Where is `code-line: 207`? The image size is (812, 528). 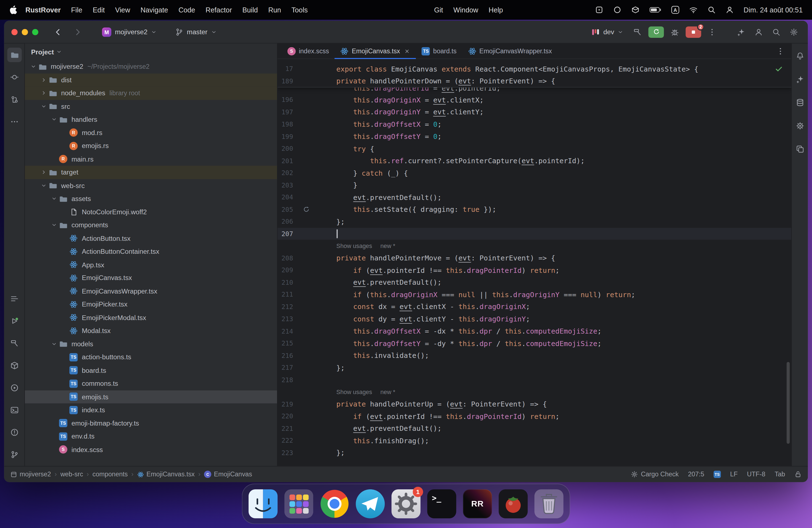 code-line: 207 is located at coordinates (534, 234).